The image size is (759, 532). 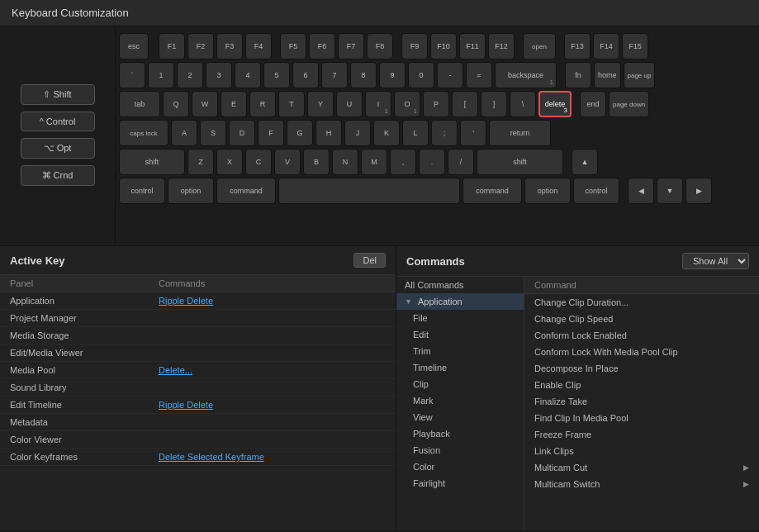 What do you see at coordinates (198, 388) in the screenshot?
I see `active-key-row: Sound Library` at bounding box center [198, 388].